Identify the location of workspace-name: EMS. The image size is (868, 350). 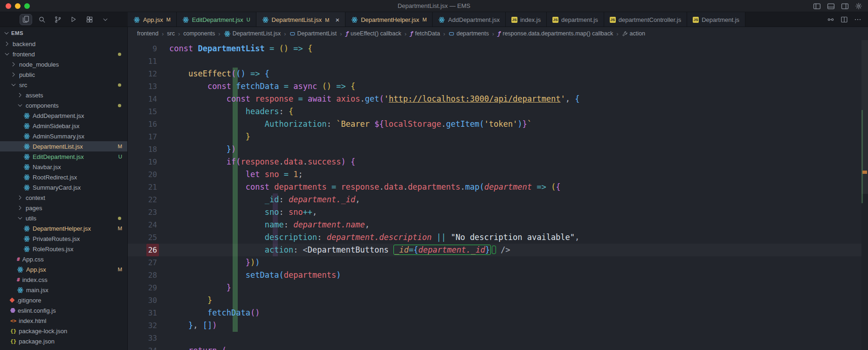
(17, 33).